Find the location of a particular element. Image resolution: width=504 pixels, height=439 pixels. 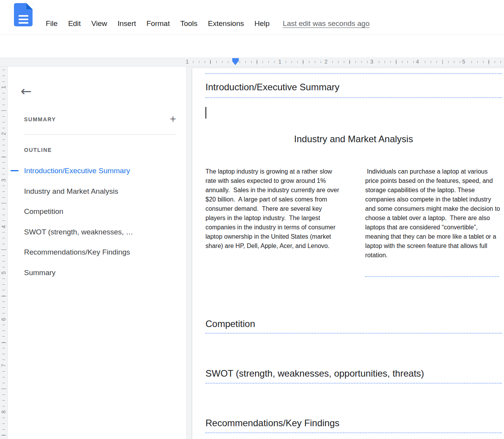

outline-item-label: Introduction/Executive Summary is located at coordinates (77, 171).